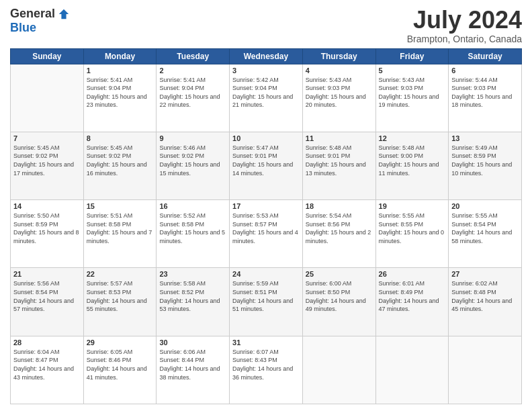  What do you see at coordinates (266, 302) in the screenshot?
I see `calendar-cell: 24Sunrise: 5:59 AM Sunset: 8:51 PM Dayli…` at bounding box center [266, 302].